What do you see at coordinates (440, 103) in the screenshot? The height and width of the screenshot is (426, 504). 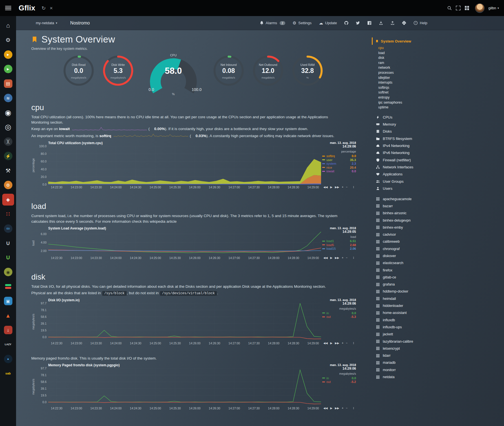 I see `nav-sub-ipc-semaphores: ipc semaphores` at bounding box center [440, 103].